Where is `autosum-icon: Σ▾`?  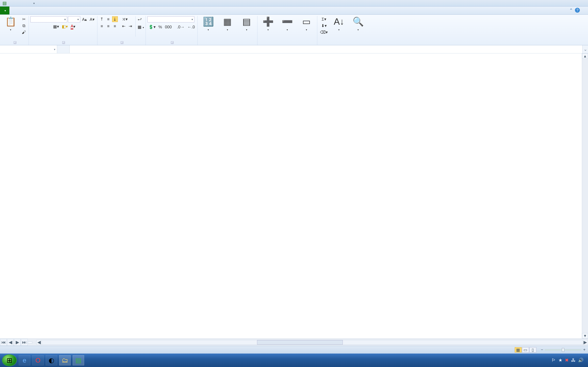 autosum-icon: Σ▾ is located at coordinates (324, 19).